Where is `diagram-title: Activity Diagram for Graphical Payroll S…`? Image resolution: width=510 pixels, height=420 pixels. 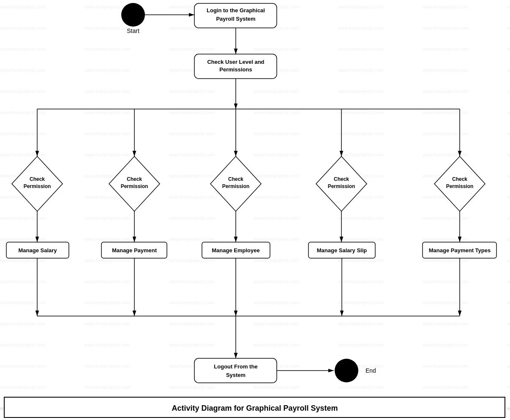 diagram-title: Activity Diagram for Graphical Payroll S… is located at coordinates (254, 408).